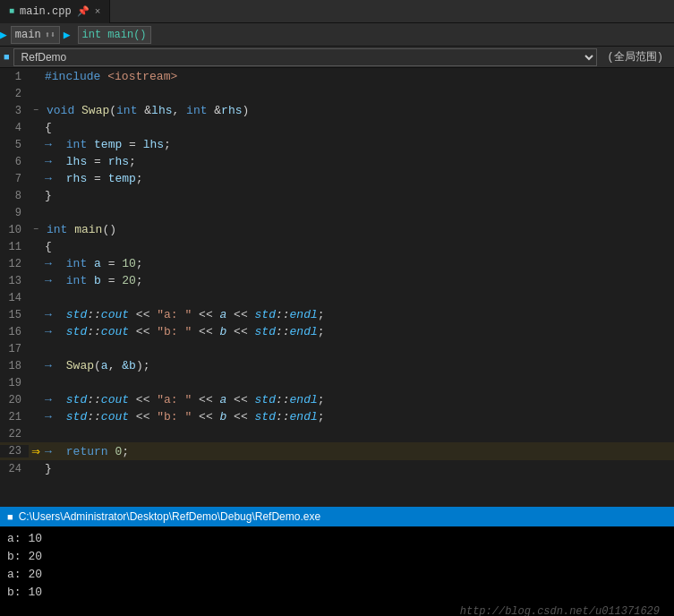 The width and height of the screenshot is (674, 616). Describe the element at coordinates (14, 469) in the screenshot. I see `line-number: 24` at that location.